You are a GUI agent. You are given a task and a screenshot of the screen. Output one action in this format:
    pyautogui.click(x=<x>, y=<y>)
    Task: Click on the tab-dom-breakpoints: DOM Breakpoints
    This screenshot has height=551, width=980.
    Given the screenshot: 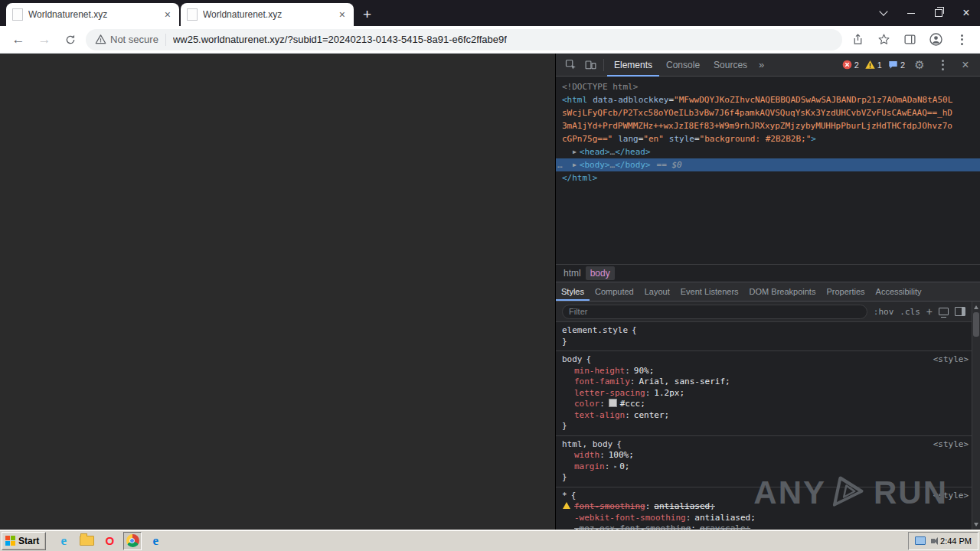 What is the action you would take?
    pyautogui.click(x=782, y=292)
    